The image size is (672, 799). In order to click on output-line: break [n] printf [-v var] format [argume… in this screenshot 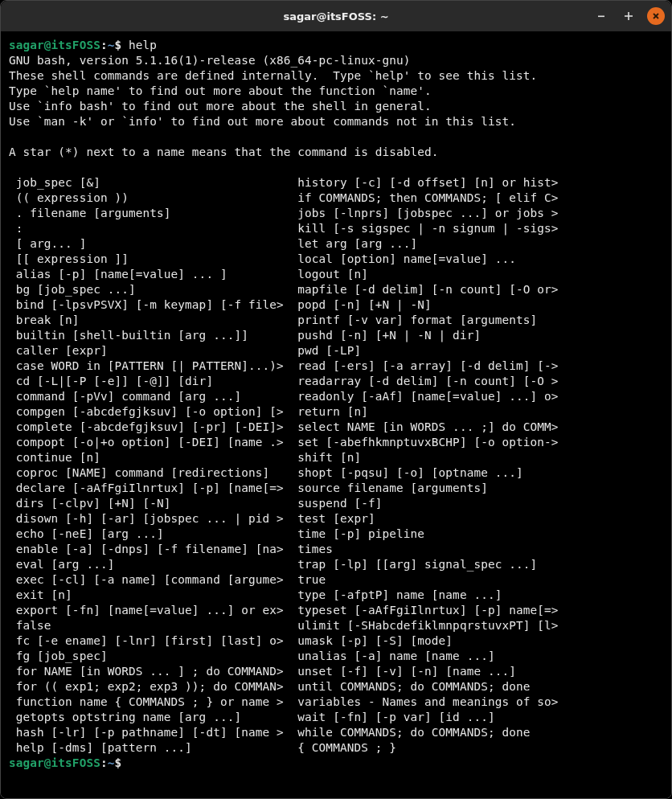, I will do `click(336, 320)`.